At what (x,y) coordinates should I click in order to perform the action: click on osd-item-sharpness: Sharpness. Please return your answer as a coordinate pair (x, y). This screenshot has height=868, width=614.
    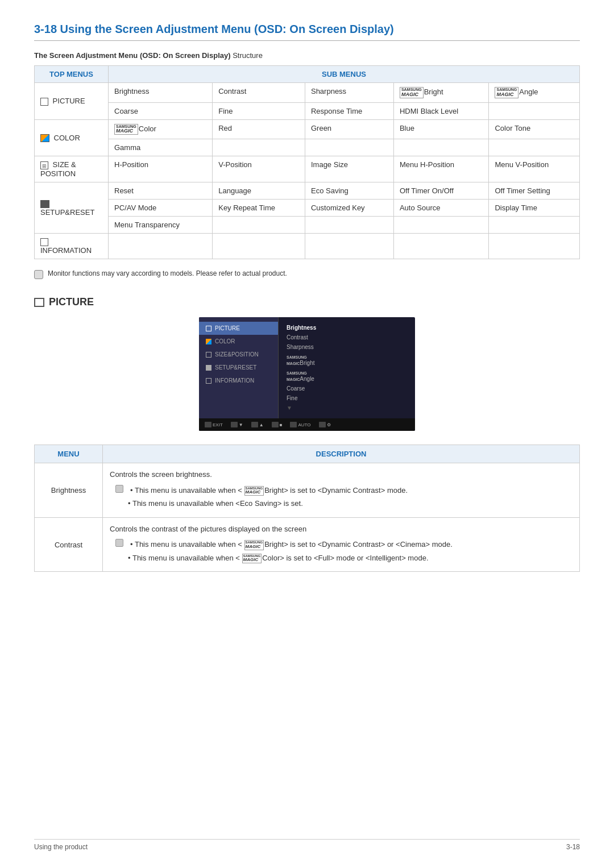
    Looking at the image, I should click on (347, 347).